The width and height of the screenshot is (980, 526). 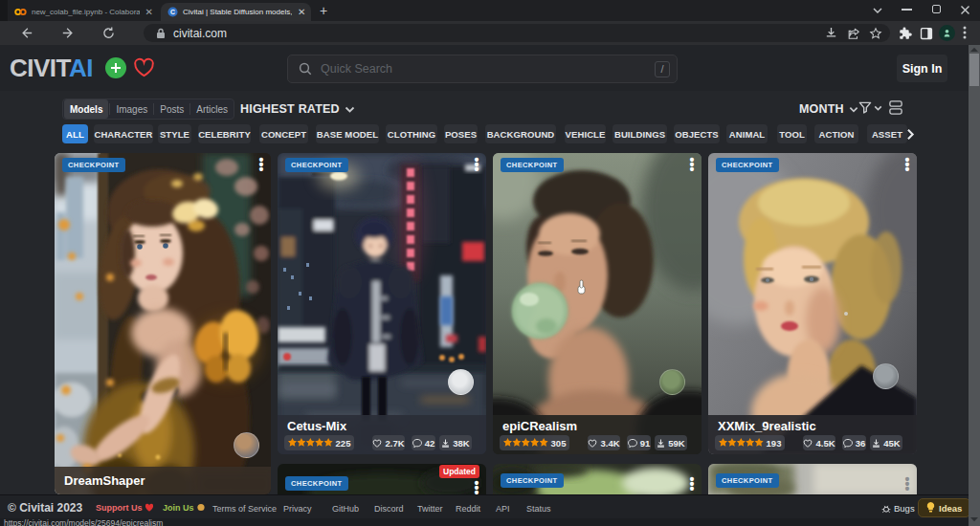 What do you see at coordinates (172, 11) in the screenshot?
I see `svg-text: C` at bounding box center [172, 11].